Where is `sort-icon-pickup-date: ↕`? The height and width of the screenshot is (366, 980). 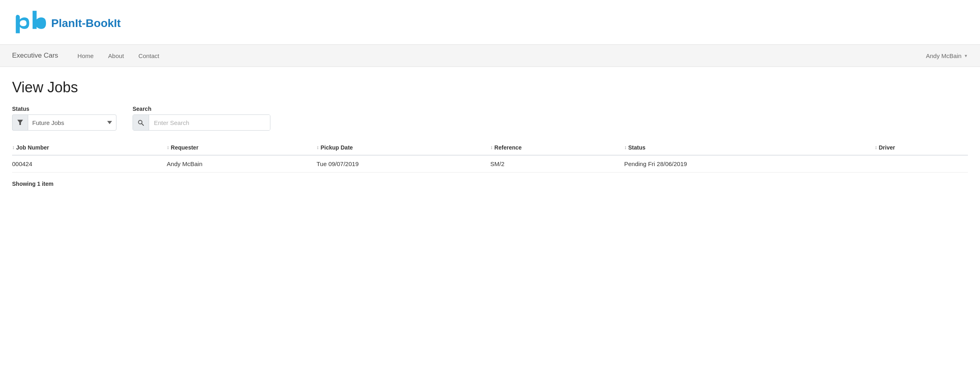 sort-icon-pickup-date: ↕ is located at coordinates (318, 148).